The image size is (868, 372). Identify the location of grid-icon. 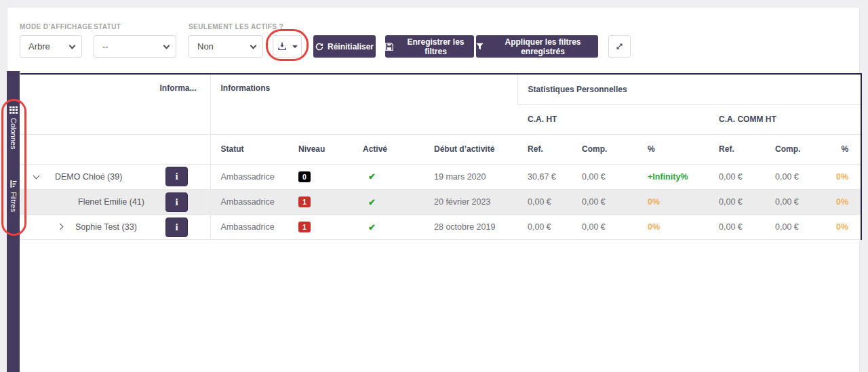
(14, 110).